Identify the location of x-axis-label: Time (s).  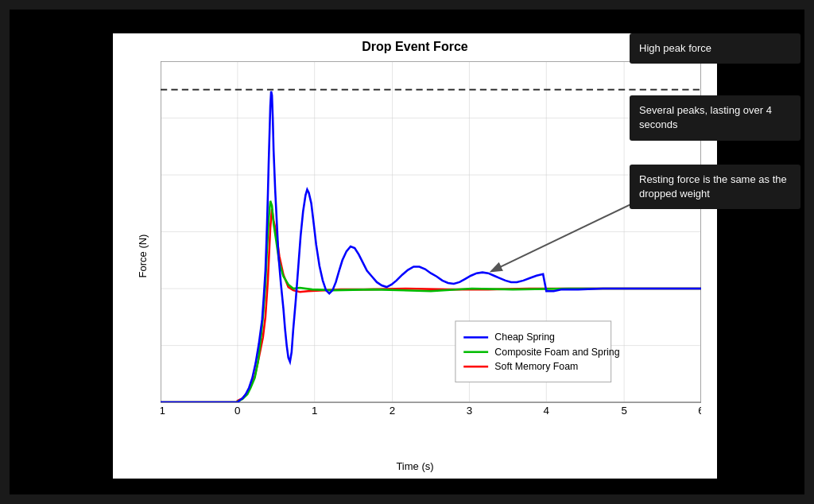
(415, 466).